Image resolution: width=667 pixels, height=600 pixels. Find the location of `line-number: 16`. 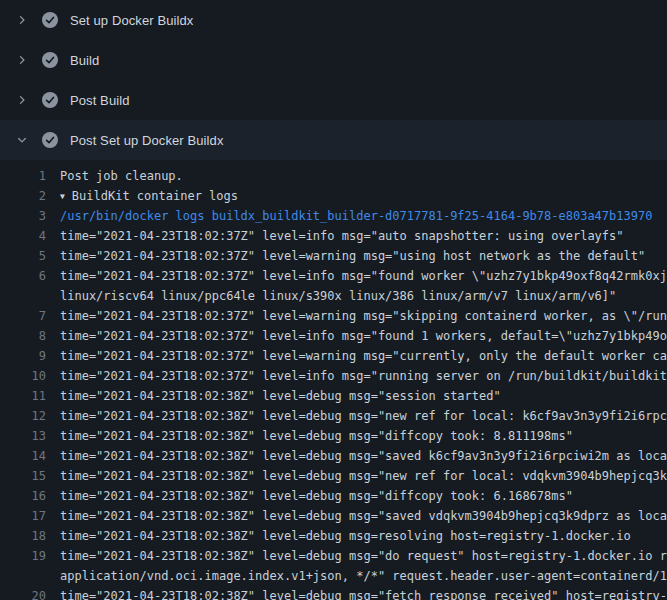

line-number: 16 is located at coordinates (23, 496).